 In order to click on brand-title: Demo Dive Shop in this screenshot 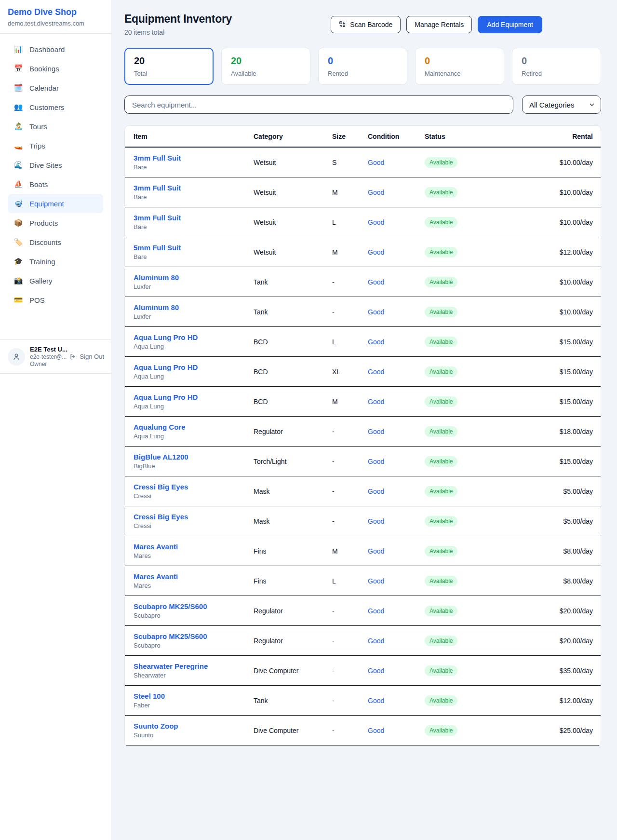, I will do `click(55, 13)`.